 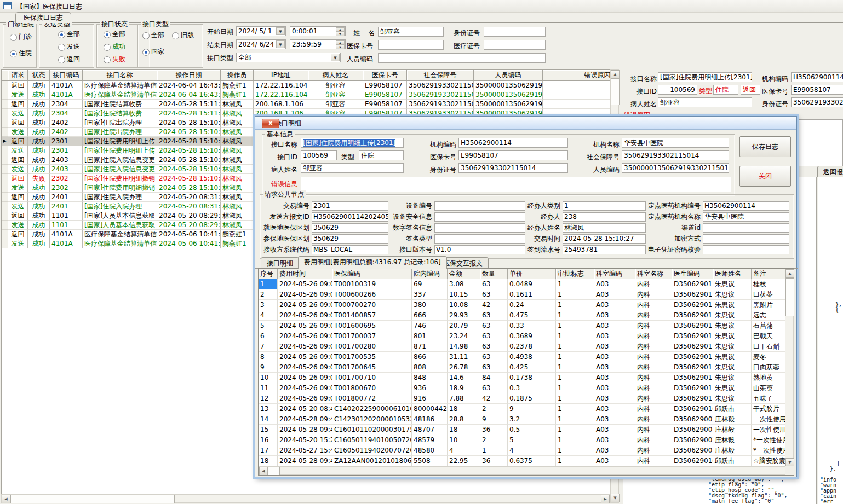 What do you see at coordinates (523, 336) in the screenshot?
I see `fee-table-row: 62024-05-26 09:08:T00170003780123.24630.…` at bounding box center [523, 336].